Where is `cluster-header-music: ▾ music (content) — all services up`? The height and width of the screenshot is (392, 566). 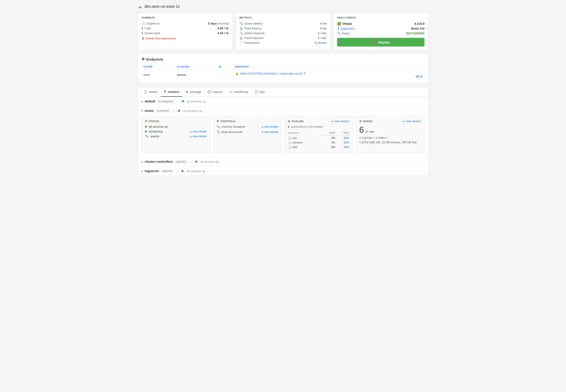
cluster-header-music: ▾ music (content) — all services up is located at coordinates (283, 111).